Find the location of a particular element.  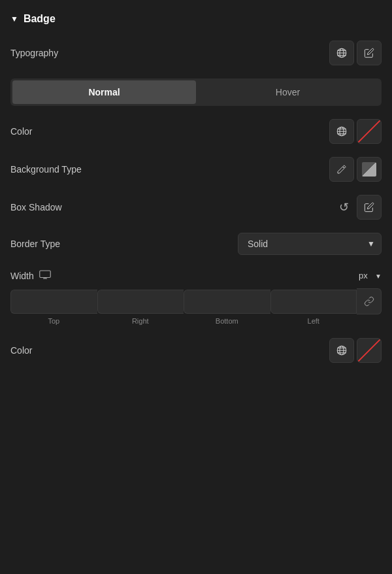

top-input is located at coordinates (54, 302).